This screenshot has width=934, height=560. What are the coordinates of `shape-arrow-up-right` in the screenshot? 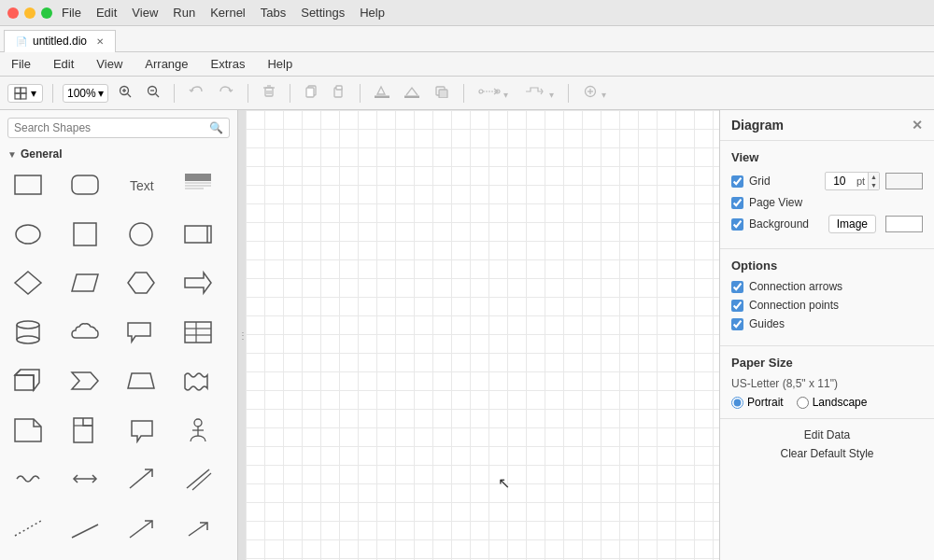 It's located at (141, 528).